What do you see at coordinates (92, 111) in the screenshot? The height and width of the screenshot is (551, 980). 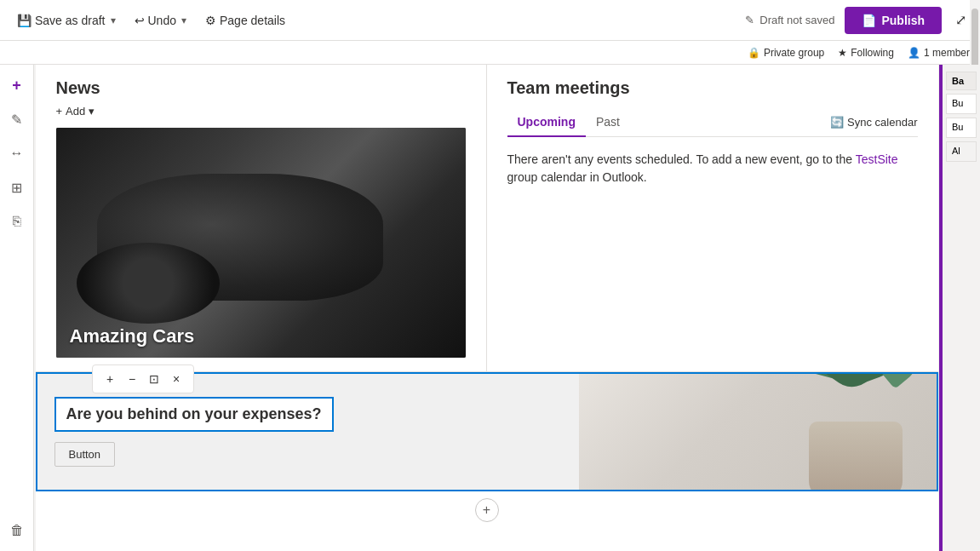 I see `add-chevron-icon: ▾` at bounding box center [92, 111].